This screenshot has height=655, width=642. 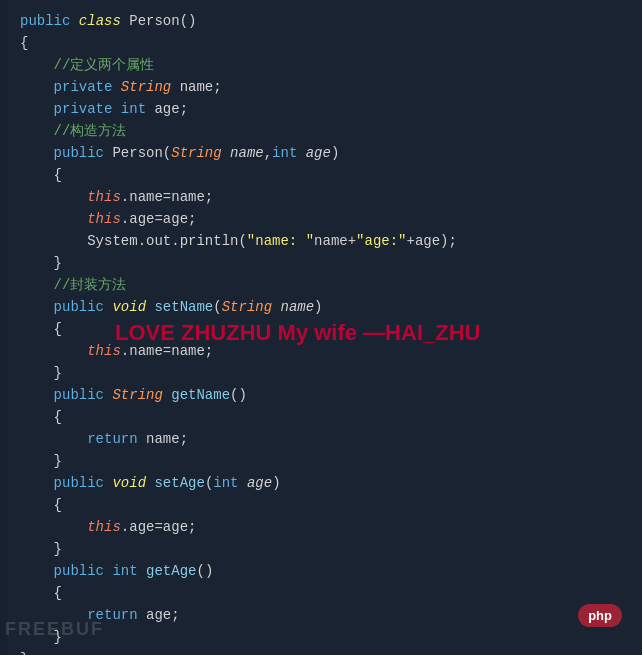 What do you see at coordinates (326, 131) in the screenshot?
I see `code-line-7: //构造方法` at bounding box center [326, 131].